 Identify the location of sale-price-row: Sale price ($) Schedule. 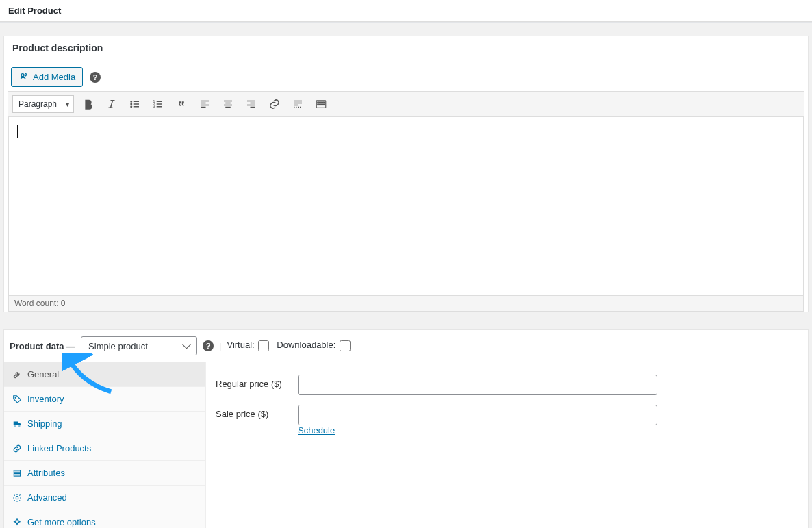
(507, 420).